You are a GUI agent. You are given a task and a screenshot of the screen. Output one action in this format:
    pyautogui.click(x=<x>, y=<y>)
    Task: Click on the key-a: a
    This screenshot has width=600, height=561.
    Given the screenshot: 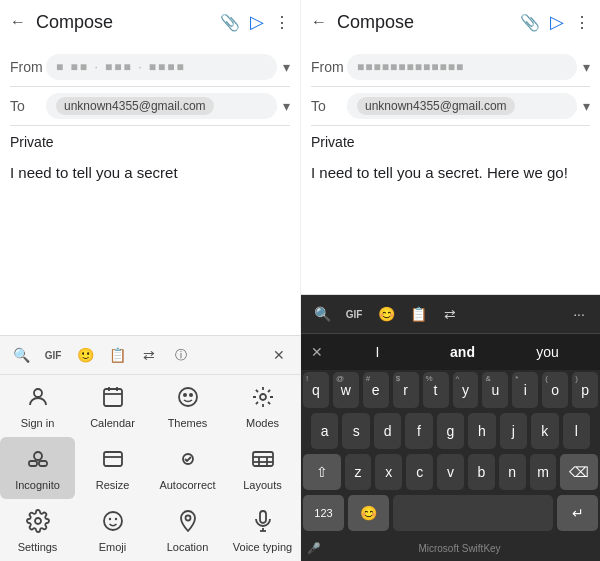 What is the action you would take?
    pyautogui.click(x=324, y=431)
    